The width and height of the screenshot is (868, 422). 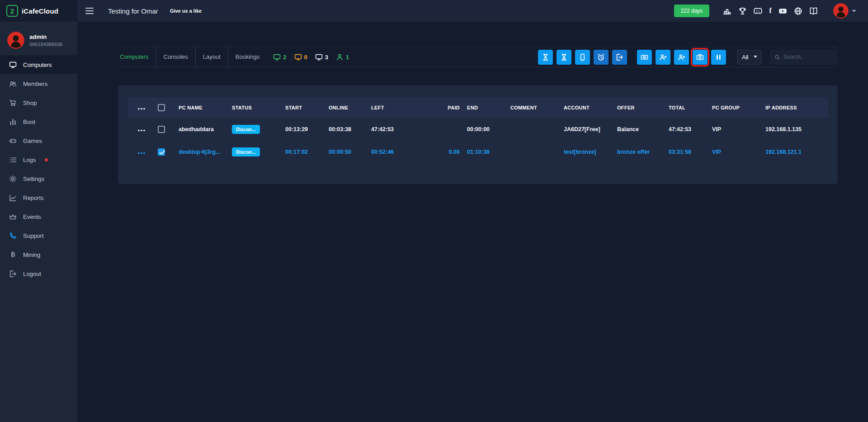 What do you see at coordinates (279, 57) in the screenshot?
I see `counter-online-pcs: 2` at bounding box center [279, 57].